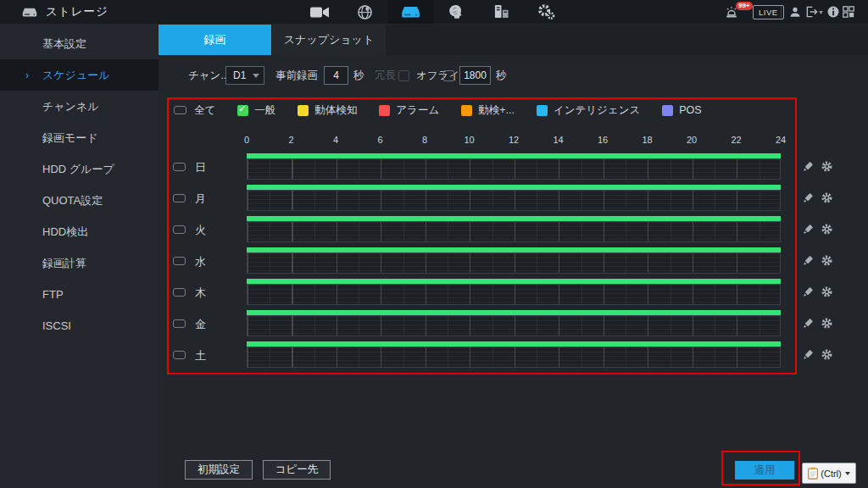 This screenshot has height=488, width=868. Describe the element at coordinates (247, 140) in the screenshot. I see `time-tick-label: 0` at that location.